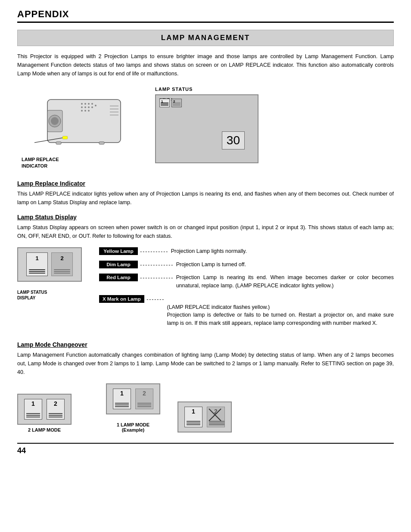 This screenshot has height=532, width=411. Describe the element at coordinates (206, 364) in the screenshot. I see `lamp-mode-text: Lamp Management Function automatically c…` at that location.